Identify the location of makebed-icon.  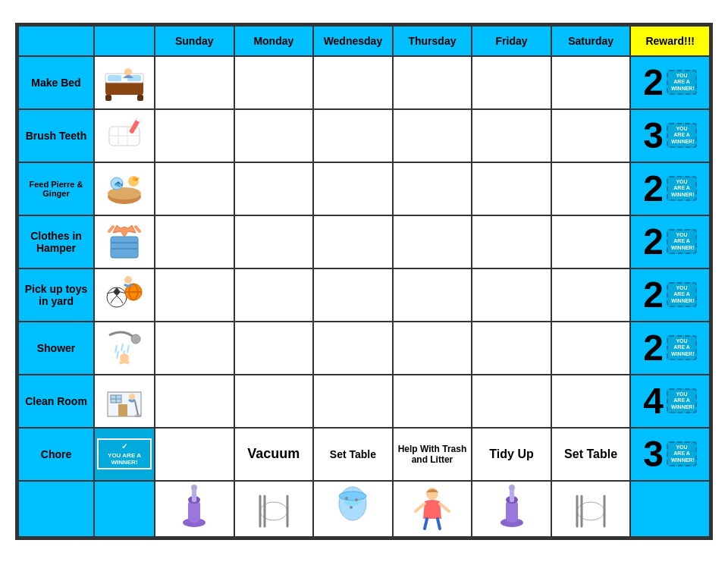
(124, 81).